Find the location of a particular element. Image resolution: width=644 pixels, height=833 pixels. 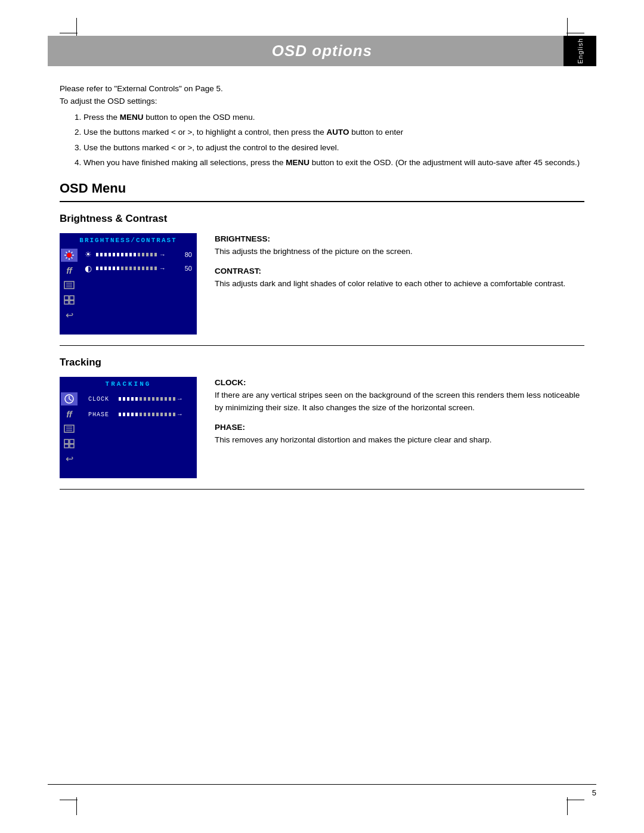

osd-track-icon-5: ↩ is located at coordinates (69, 459).